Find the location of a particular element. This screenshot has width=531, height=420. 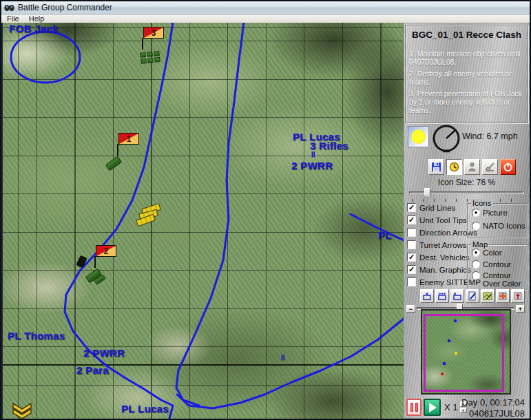

date-time-group: 040617JUL08 is located at coordinates (497, 413).